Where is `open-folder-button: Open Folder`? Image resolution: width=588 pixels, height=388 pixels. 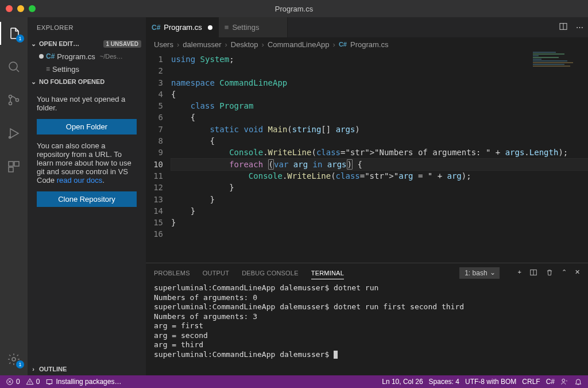
open-folder-button: Open Folder is located at coordinates (87, 126).